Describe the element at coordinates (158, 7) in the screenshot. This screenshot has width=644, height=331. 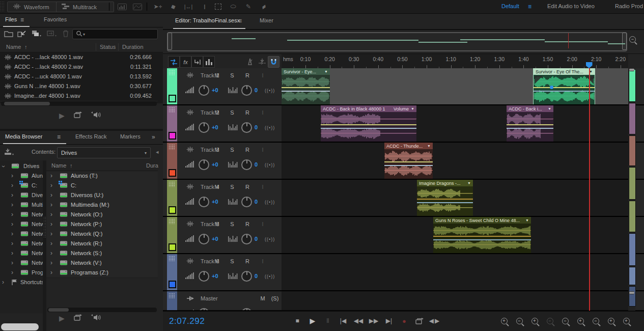
I see `move-tool-icon: ➤✛` at that location.